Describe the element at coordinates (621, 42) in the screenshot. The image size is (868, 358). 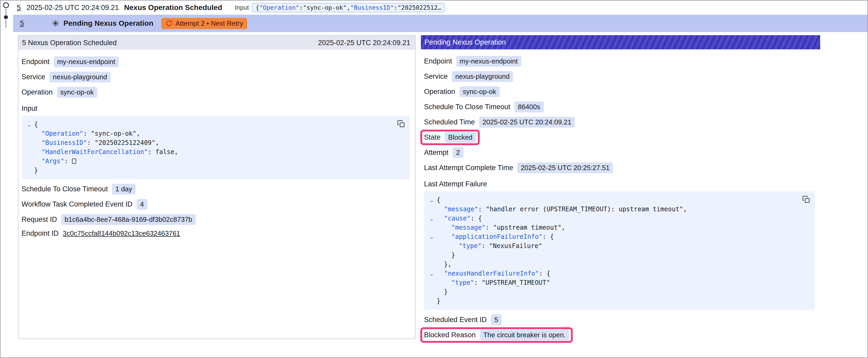
I see `pending-panel-header: Pending Nexus Operation` at that location.